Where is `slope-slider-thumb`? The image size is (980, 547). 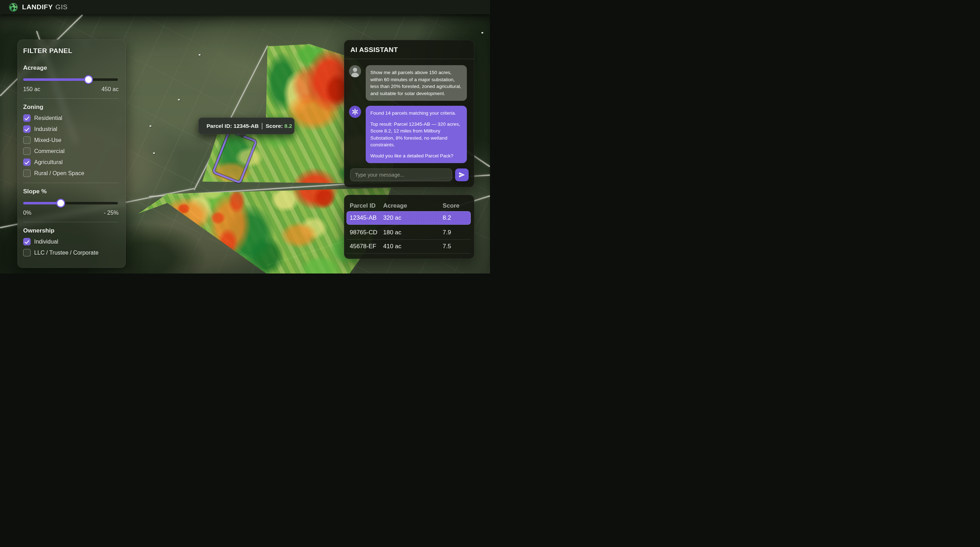 slope-slider-thumb is located at coordinates (61, 203).